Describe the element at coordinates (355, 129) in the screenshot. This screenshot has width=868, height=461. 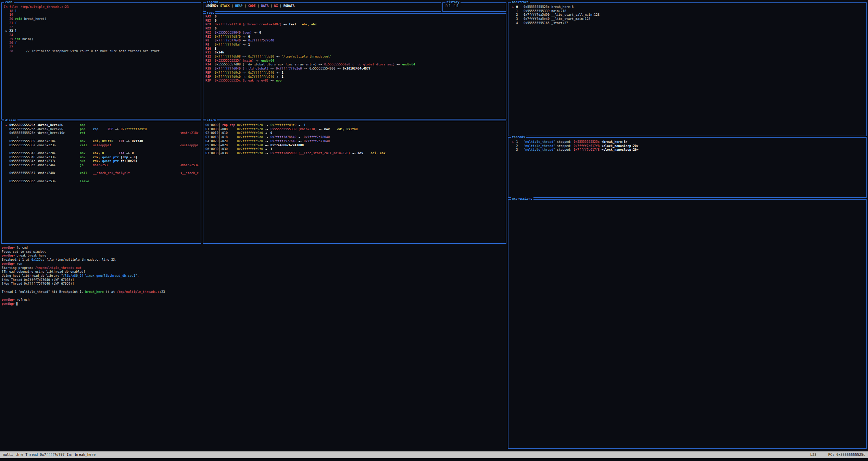
I see `text-line: 01:0008│+008 0x7fffffffd9c8 —▸ 0x5555555…` at that location.